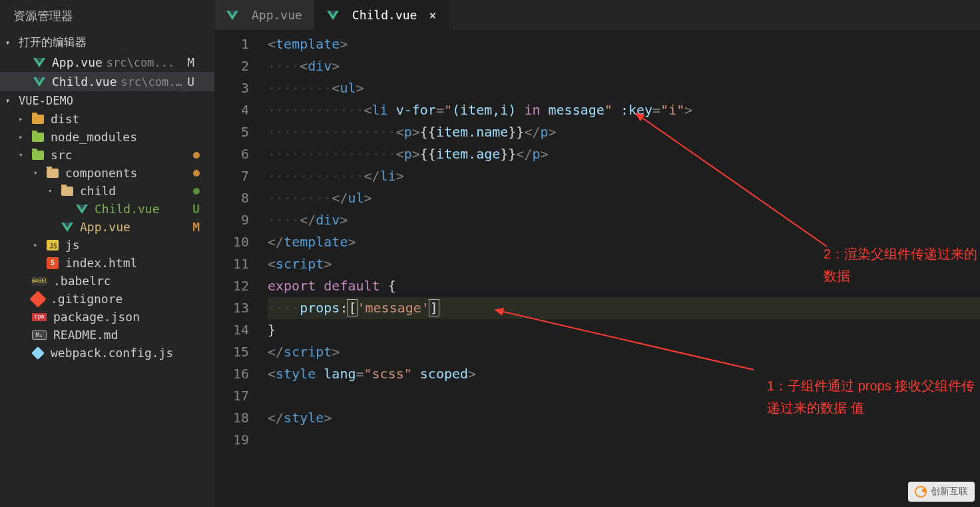 The image size is (980, 507). Describe the element at coordinates (941, 492) in the screenshot. I see `watermark: 创新互联` at that location.